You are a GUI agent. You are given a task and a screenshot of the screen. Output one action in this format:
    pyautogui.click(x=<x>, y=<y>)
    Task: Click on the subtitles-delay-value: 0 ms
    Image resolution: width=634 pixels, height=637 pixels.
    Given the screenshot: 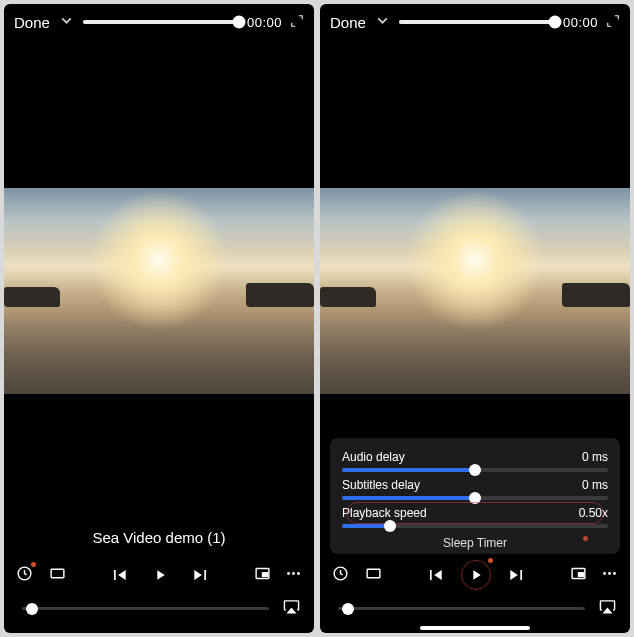 What is the action you would take?
    pyautogui.click(x=595, y=485)
    